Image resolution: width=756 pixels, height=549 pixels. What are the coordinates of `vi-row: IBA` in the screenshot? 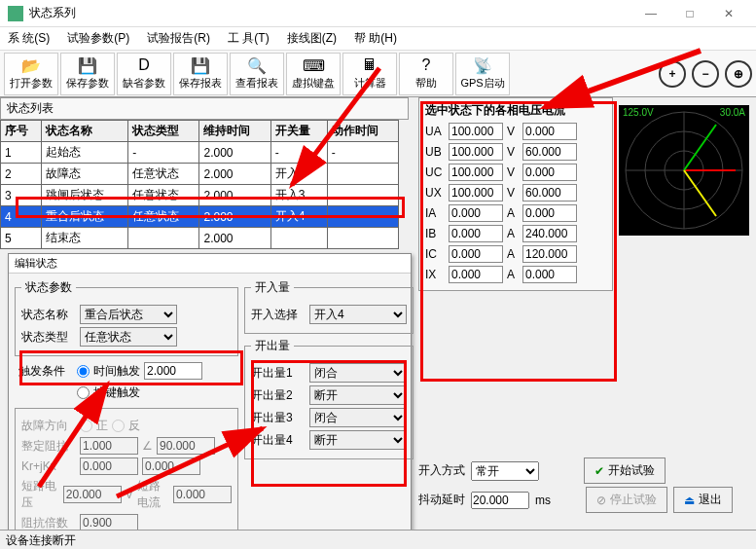 It's located at (516, 234).